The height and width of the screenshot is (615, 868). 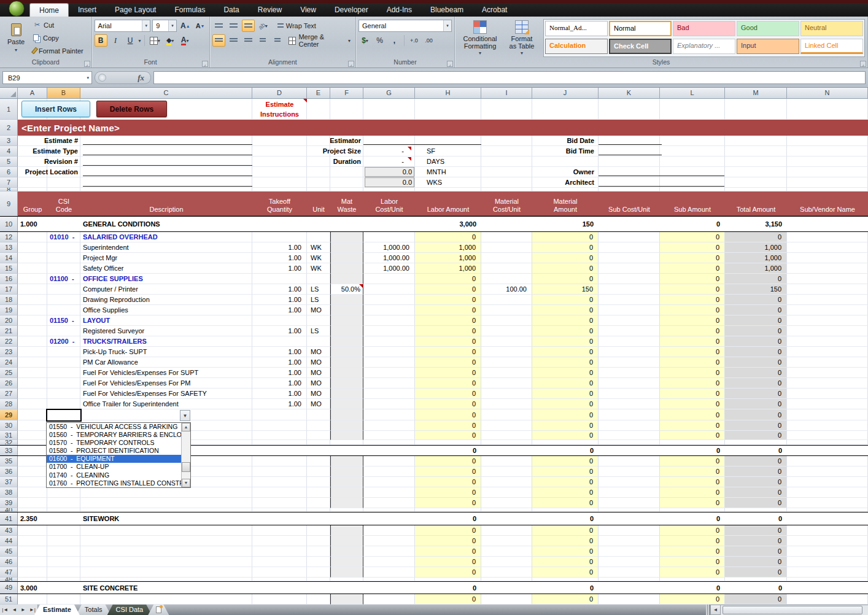 What do you see at coordinates (166, 599) in the screenshot?
I see `cell-C51` at bounding box center [166, 599].